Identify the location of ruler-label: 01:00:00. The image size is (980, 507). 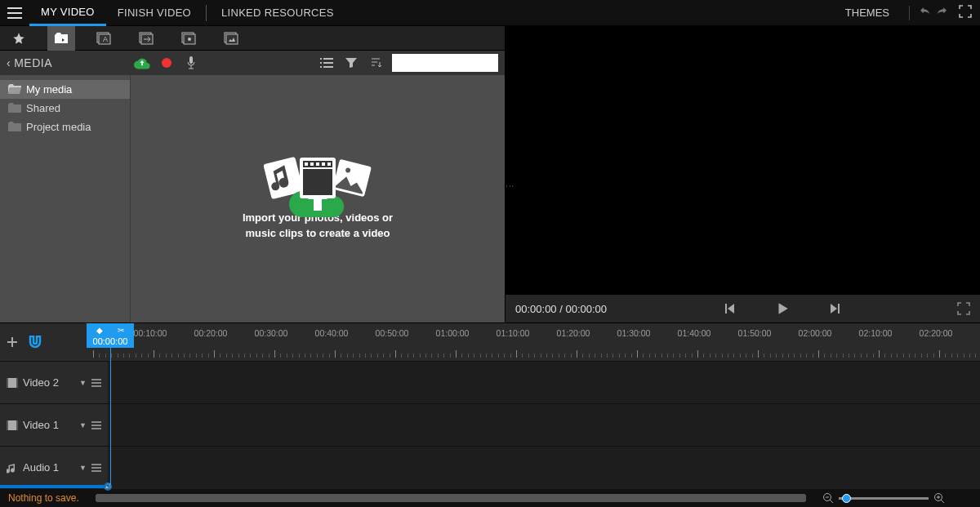
(452, 333).